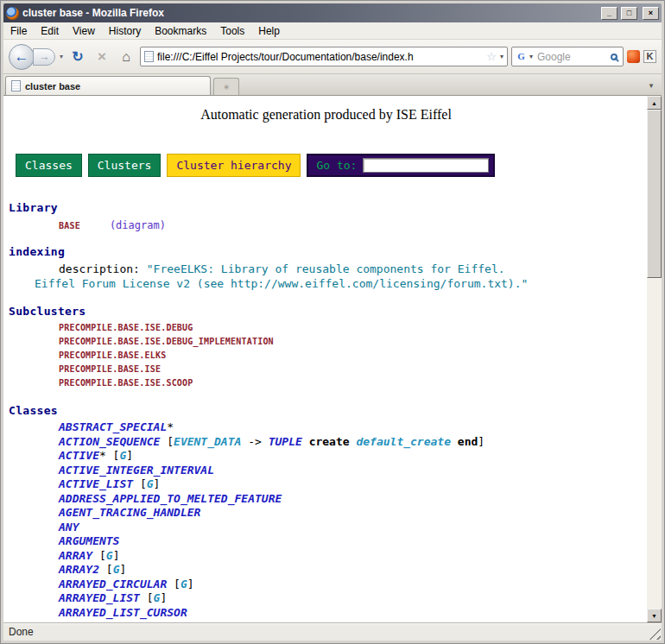 The image size is (665, 644). I want to click on scroll-up-button: ▲, so click(655, 103).